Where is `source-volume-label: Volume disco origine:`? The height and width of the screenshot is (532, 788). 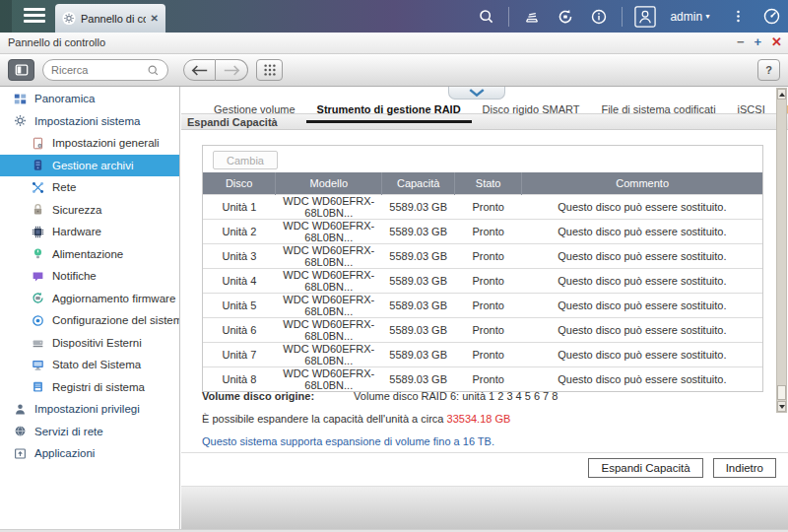
source-volume-label: Volume disco origine: is located at coordinates (258, 396).